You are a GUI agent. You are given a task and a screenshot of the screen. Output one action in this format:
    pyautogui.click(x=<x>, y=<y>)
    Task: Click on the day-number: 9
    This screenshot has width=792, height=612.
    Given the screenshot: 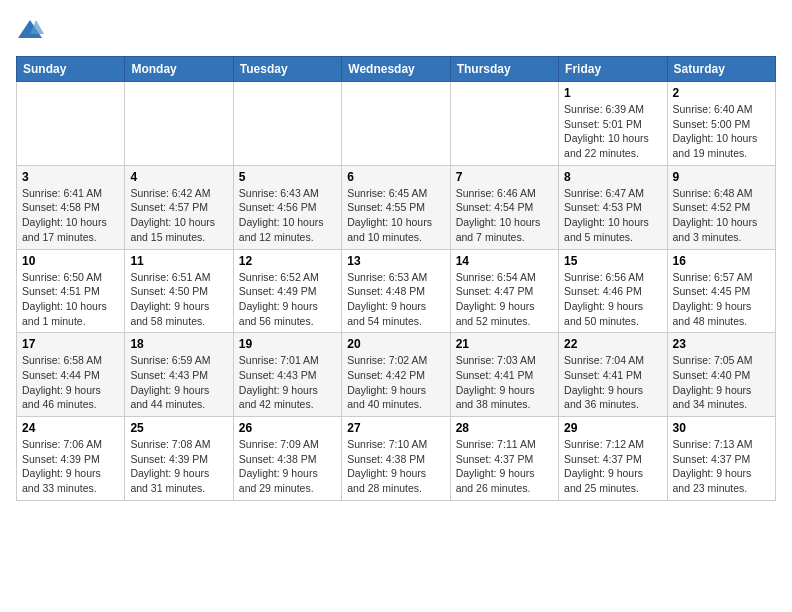 What is the action you would take?
    pyautogui.click(x=722, y=177)
    